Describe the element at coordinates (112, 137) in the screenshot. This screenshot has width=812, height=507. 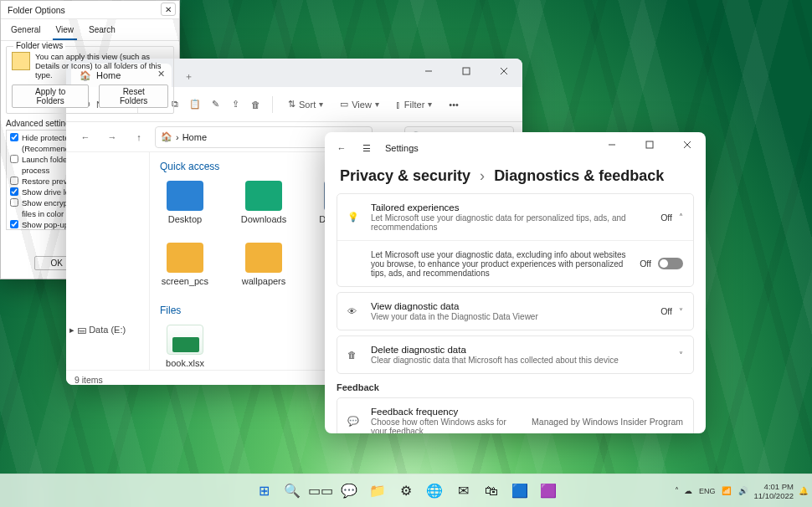
I see `nav-forward-button: →` at that location.